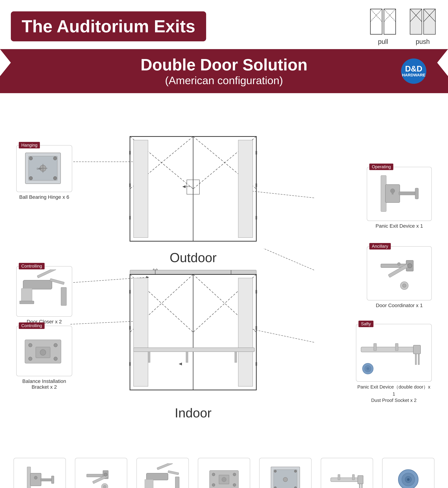  What do you see at coordinates (408, 473) in the screenshot?
I see `product-item-7: Dust Proof Socket DDDP002` at bounding box center [408, 473].